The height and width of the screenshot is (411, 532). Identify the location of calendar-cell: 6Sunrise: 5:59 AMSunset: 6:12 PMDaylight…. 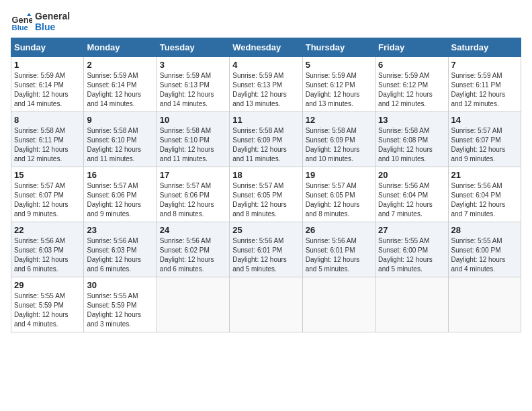
(412, 85).